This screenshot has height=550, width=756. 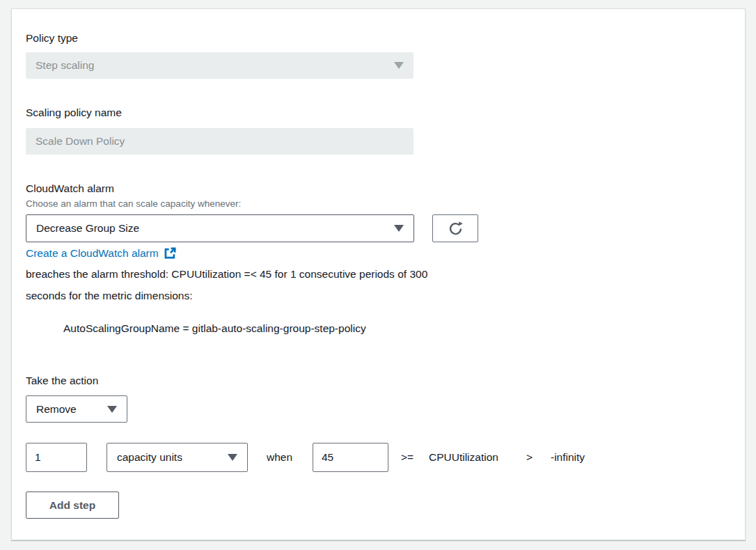 I want to click on lower-operator-label: >, so click(x=529, y=457).